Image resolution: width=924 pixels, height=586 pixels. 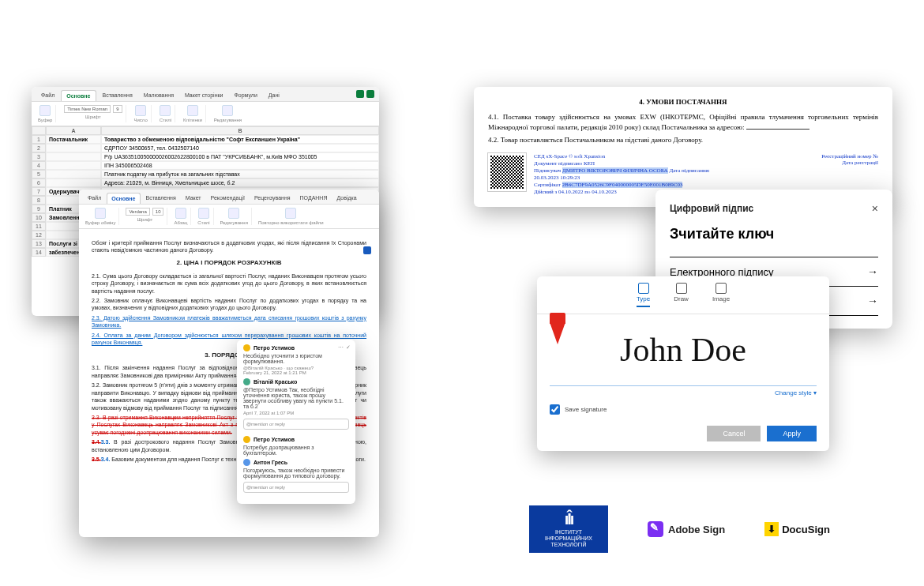 What do you see at coordinates (682, 288) in the screenshot?
I see `pen-icon` at bounding box center [682, 288].